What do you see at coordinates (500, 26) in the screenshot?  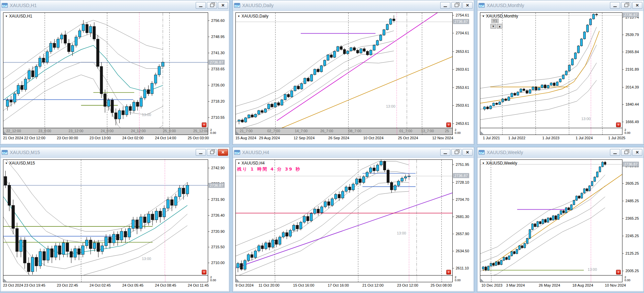 I see `step-up-button: ▲` at bounding box center [500, 26].